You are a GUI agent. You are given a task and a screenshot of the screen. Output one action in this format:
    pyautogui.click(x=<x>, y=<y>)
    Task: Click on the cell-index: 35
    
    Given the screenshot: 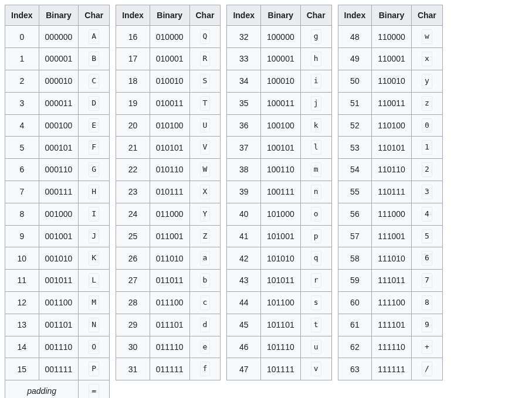 What is the action you would take?
    pyautogui.click(x=244, y=103)
    